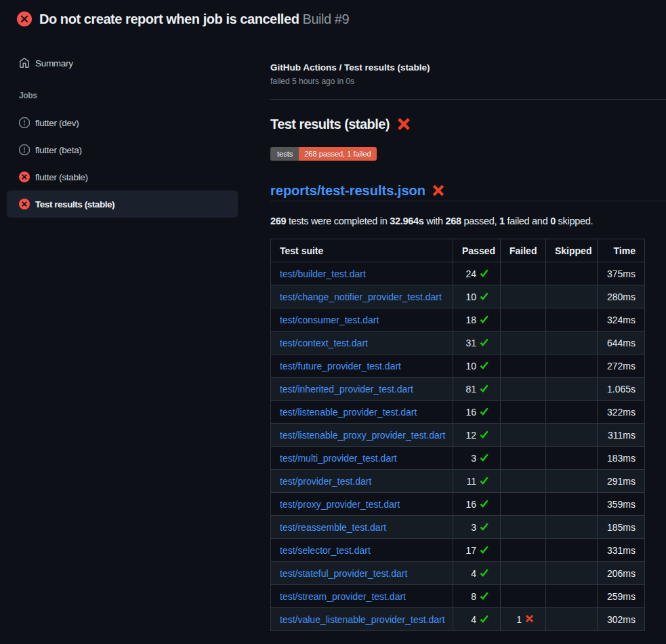  Describe the element at coordinates (502, 221) in the screenshot. I see `summary-segment: 1` at that location.